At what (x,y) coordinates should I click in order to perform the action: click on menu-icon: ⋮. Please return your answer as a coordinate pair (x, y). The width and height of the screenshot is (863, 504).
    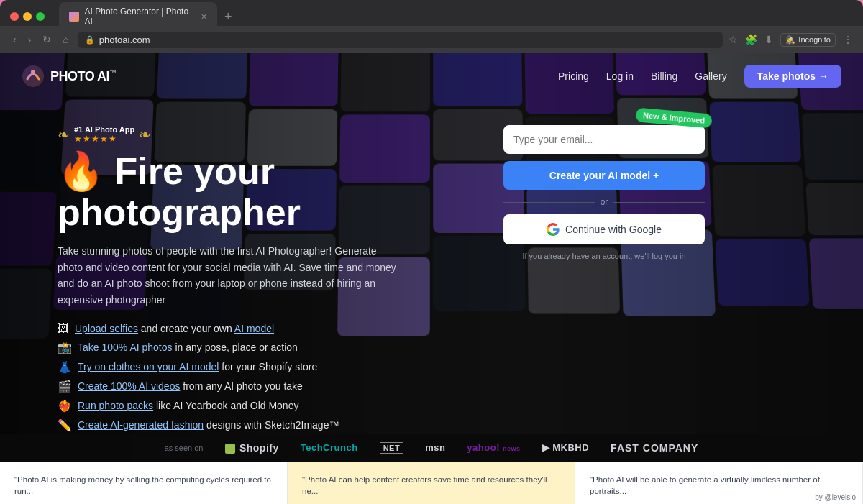
    Looking at the image, I should click on (848, 40).